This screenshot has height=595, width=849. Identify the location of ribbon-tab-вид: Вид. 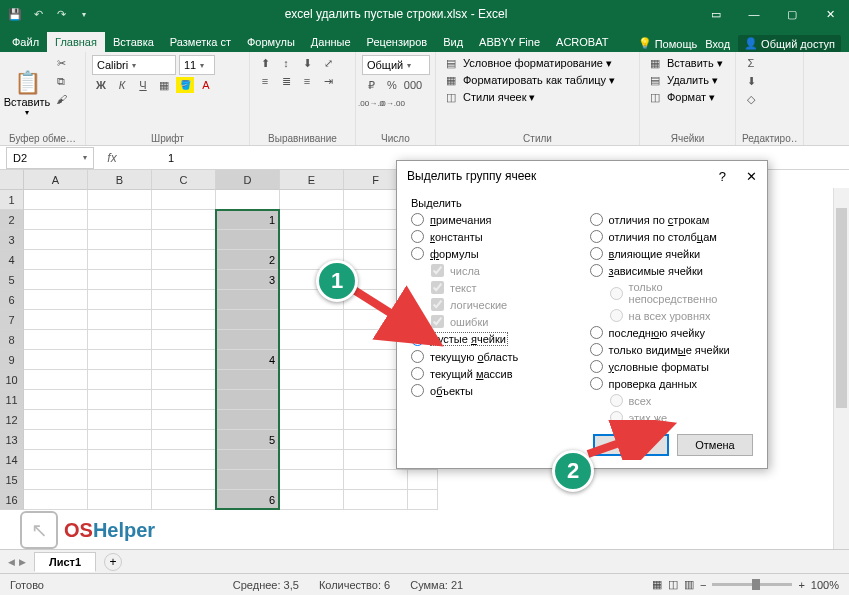
(453, 42).